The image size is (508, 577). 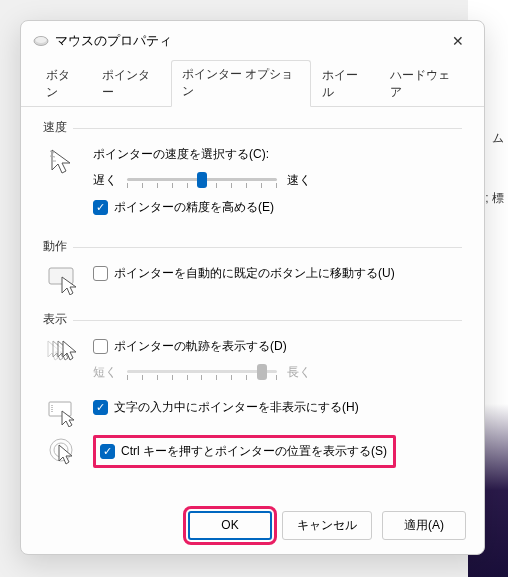 What do you see at coordinates (105, 180) in the screenshot?
I see `slow-label: 遅く` at bounding box center [105, 180].